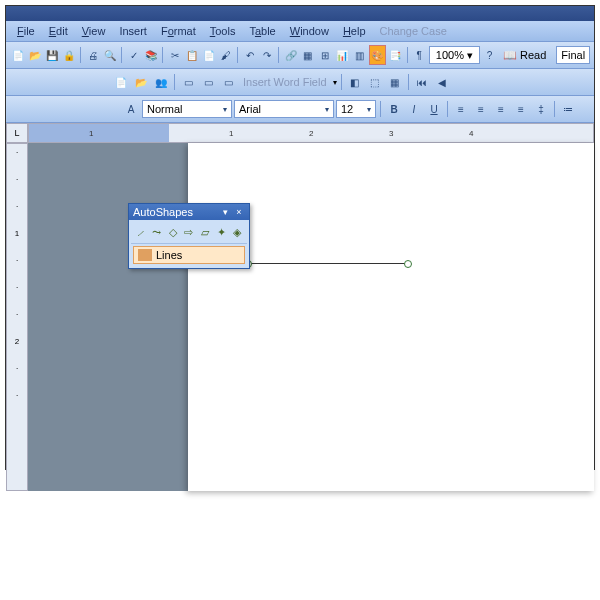 This screenshot has height=600, width=600. What do you see at coordinates (17, 133) in the screenshot?
I see `tab-selector: L` at bounding box center [17, 133].